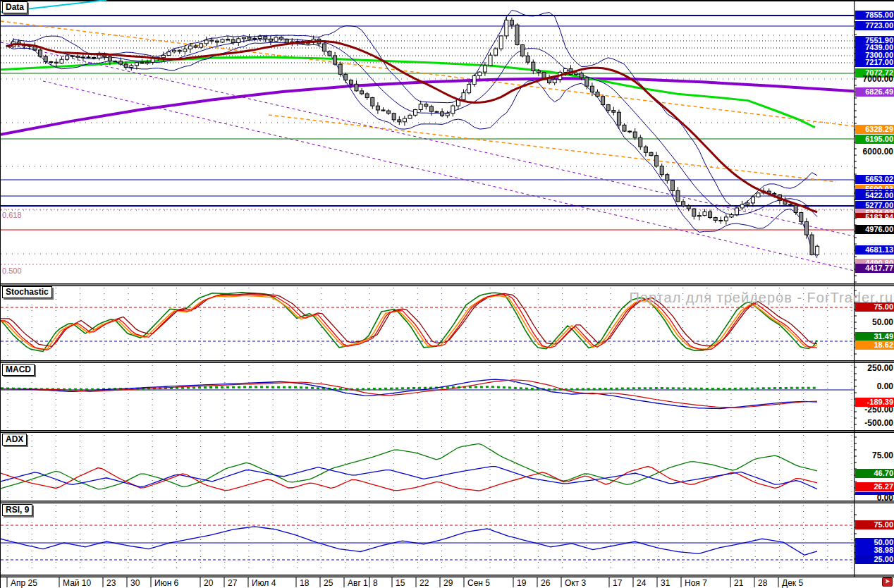  What do you see at coordinates (233, 583) in the screenshot?
I see `date-label: 27` at bounding box center [233, 583].